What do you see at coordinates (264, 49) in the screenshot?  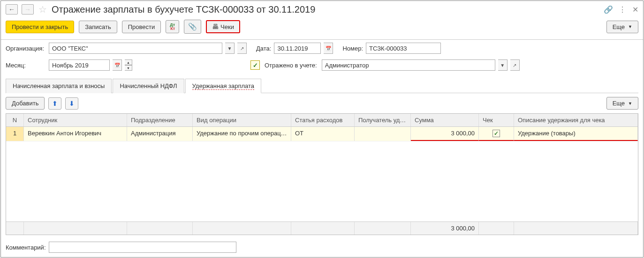 I see `date-label: Дата:` at bounding box center [264, 49].